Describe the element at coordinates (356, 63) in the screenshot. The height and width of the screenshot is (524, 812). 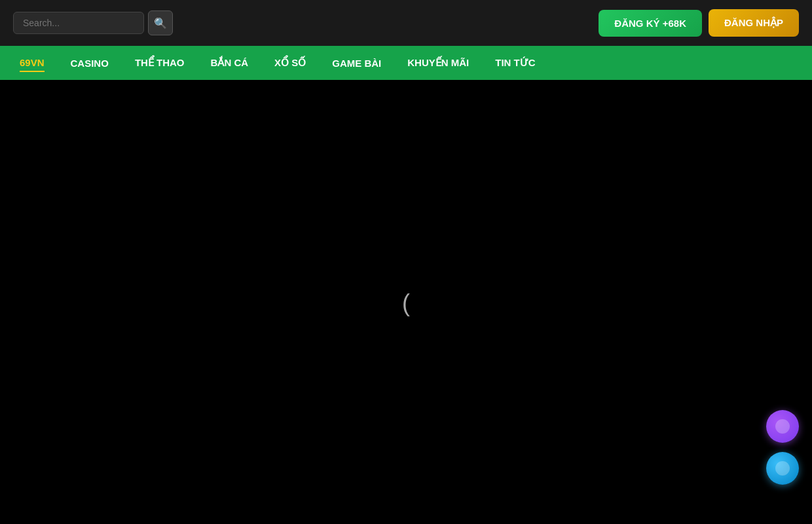
I see `nav-item-game-bai: GAME BÀI` at that location.